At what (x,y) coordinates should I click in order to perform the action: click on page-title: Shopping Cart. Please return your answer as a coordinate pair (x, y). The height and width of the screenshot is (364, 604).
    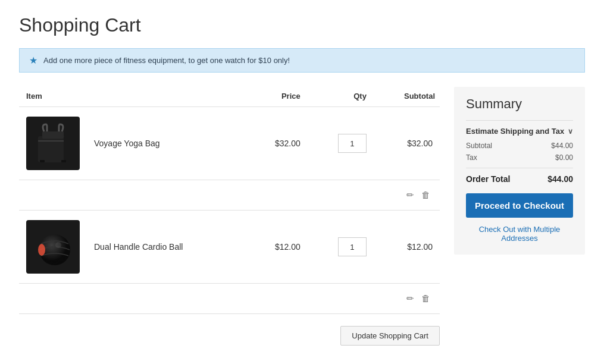
    Looking at the image, I should click on (302, 25).